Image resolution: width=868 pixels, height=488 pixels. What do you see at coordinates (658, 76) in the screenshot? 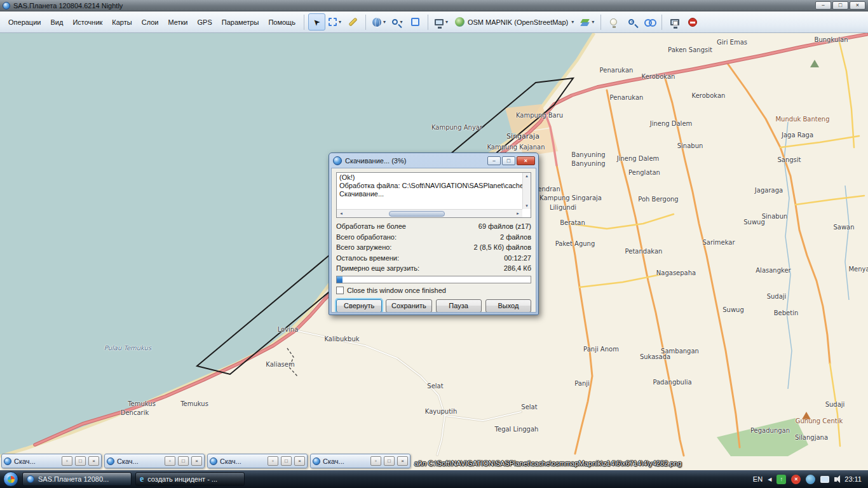
I see `map-place-label: Kerobokan` at bounding box center [658, 76].